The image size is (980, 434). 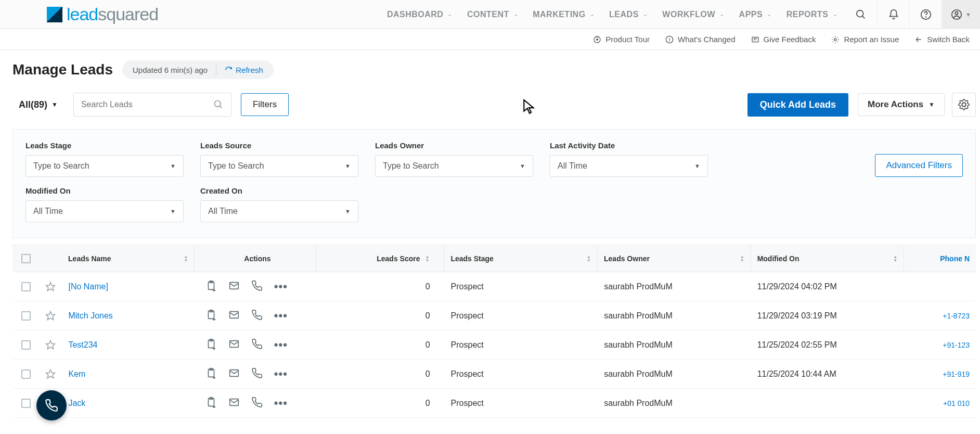 I want to click on lead-phone: +1-8723, so click(x=940, y=316).